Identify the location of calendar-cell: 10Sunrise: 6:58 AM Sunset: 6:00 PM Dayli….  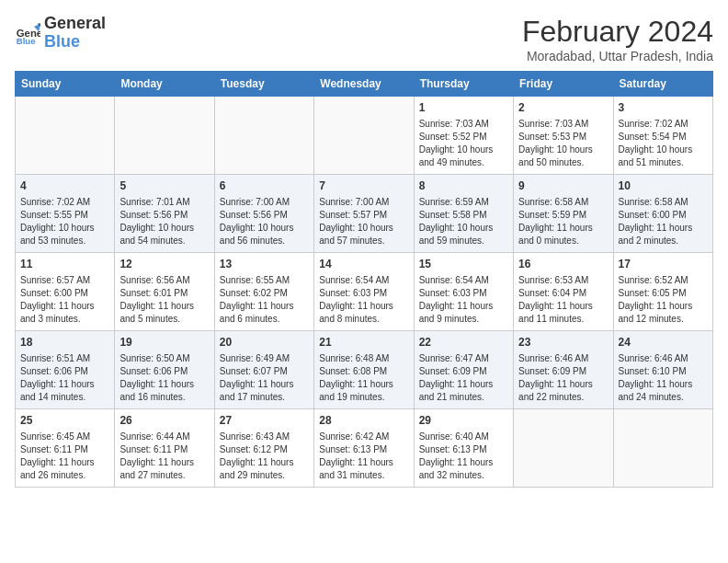
(663, 213).